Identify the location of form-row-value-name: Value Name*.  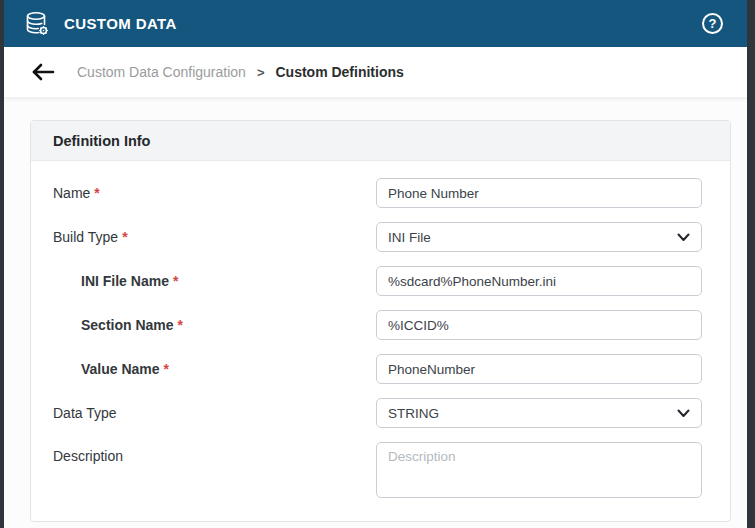
(382, 369).